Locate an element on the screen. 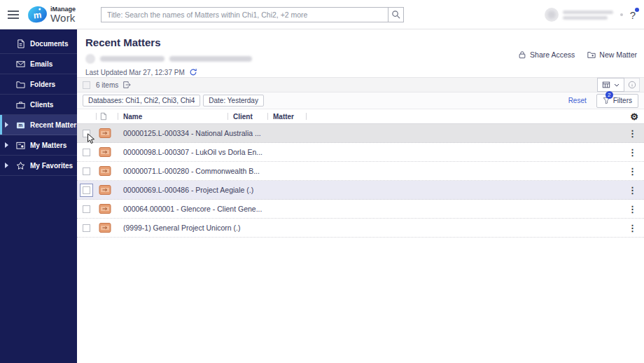 This screenshot has height=363, width=644. matter-name: 000064.000001 - Glencore - Client Gene..… is located at coordinates (192, 209).